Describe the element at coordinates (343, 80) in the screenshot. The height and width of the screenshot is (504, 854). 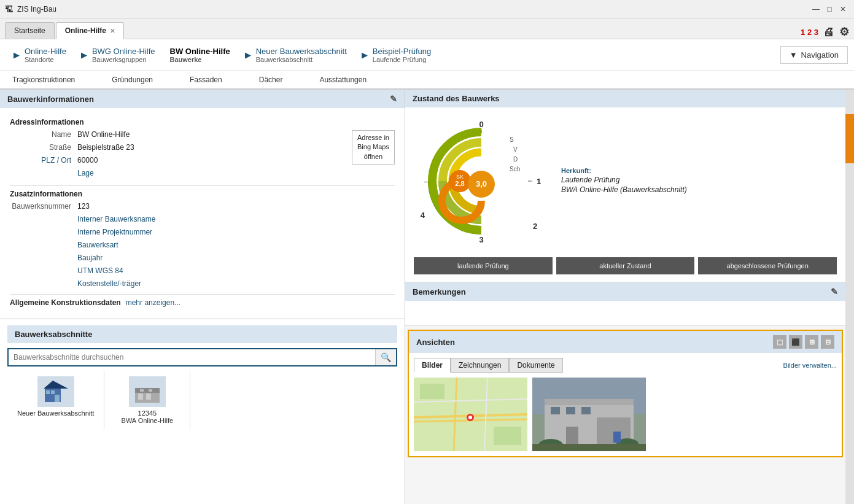
I see `sec-nav-ausstattungen: Ausstattungen` at that location.